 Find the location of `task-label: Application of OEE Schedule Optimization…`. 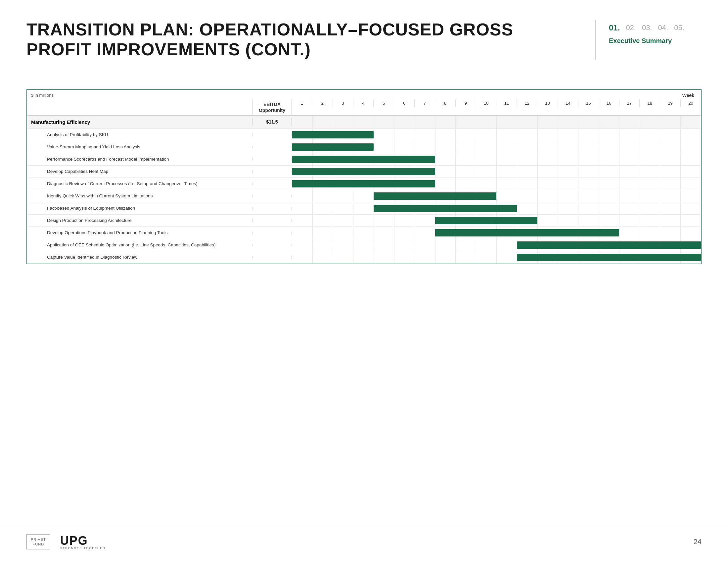

task-label: Application of OEE Schedule Optimization… is located at coordinates (139, 245).